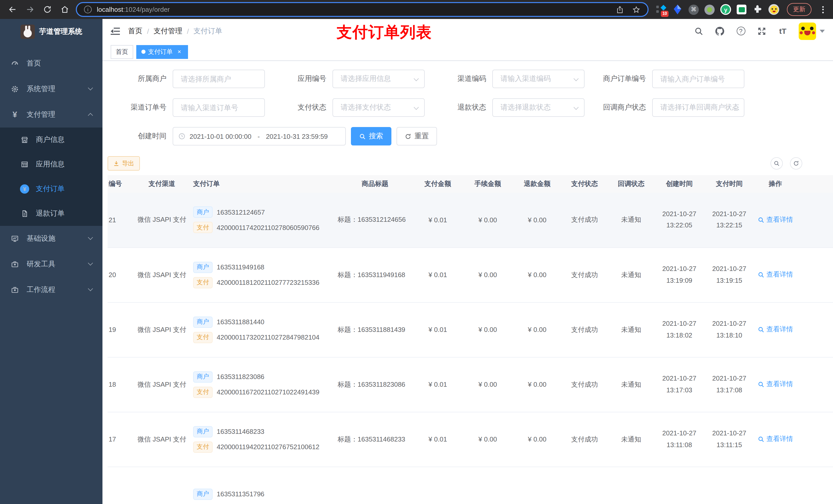 This screenshot has height=504, width=833. What do you see at coordinates (162, 184) in the screenshot?
I see `col-channel: 支付渠道` at bounding box center [162, 184].